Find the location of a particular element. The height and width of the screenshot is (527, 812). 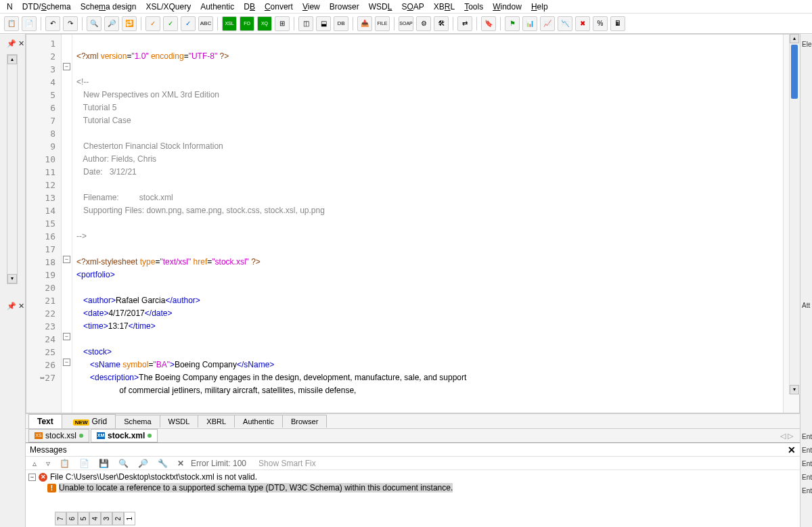

tab-wsdl: WSDL is located at coordinates (179, 421).